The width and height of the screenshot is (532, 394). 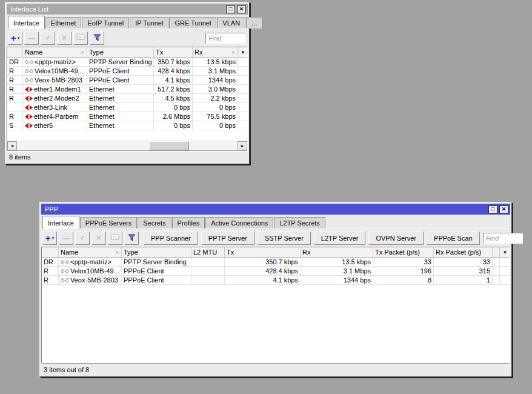 What do you see at coordinates (118, 9) in the screenshot?
I see `window-title: Interface List` at bounding box center [118, 9].